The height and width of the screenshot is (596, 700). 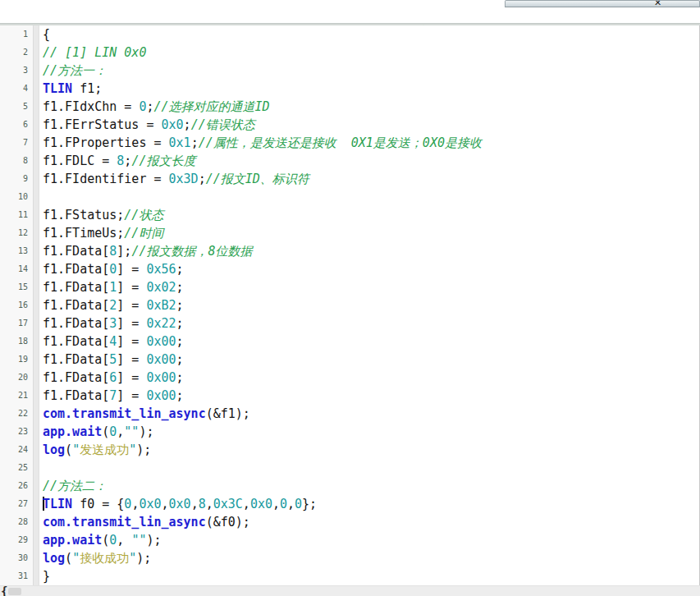 I want to click on code-line: 12f1.FTimeUs;//时间, so click(x=350, y=233).